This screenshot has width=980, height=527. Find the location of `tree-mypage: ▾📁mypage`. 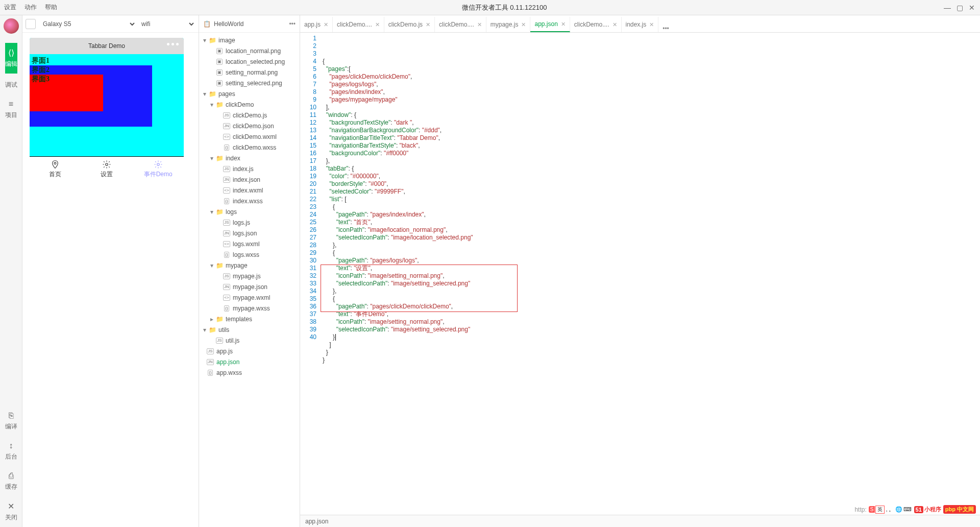

tree-mypage: ▾📁mypage is located at coordinates (249, 266).